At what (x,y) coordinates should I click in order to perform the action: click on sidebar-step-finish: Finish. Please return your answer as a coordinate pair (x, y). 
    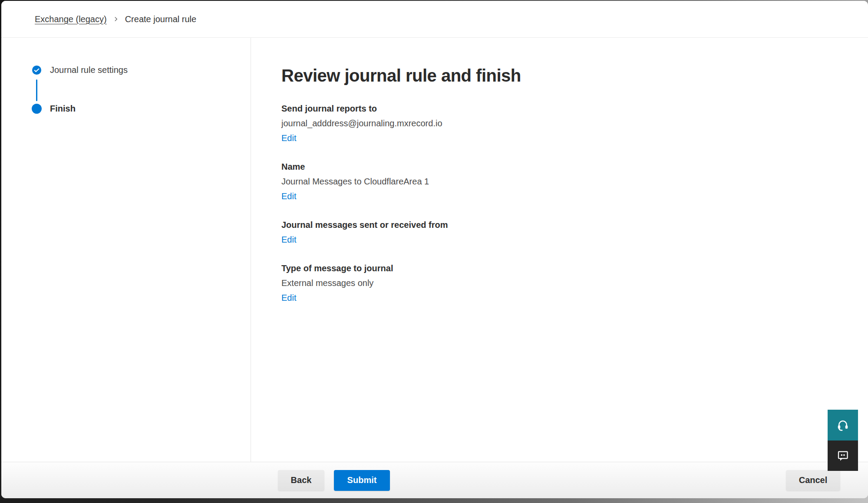
    Looking at the image, I should click on (63, 108).